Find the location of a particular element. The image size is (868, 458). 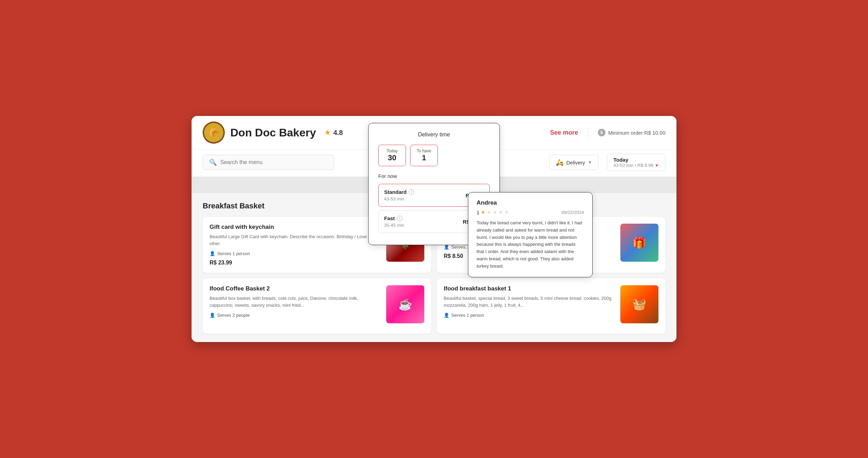

star-empty-1: ★ is located at coordinates (489, 212).